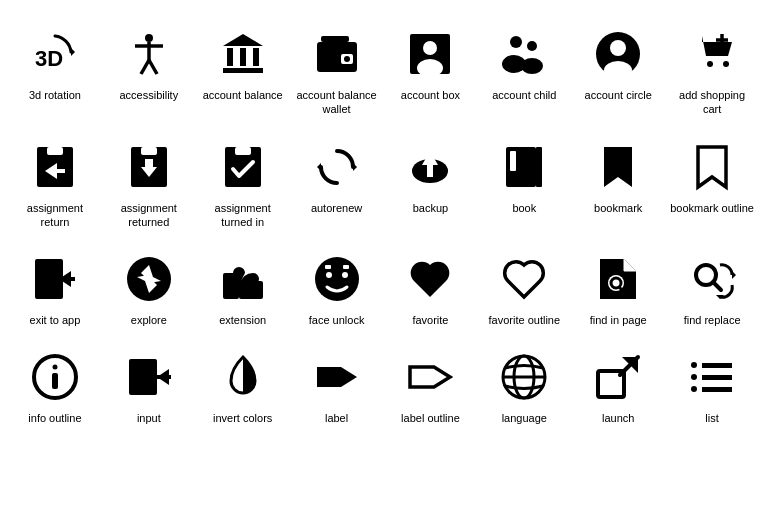 The image size is (767, 525). Describe the element at coordinates (148, 95) in the screenshot. I see `icon-label: accessibility` at that location.